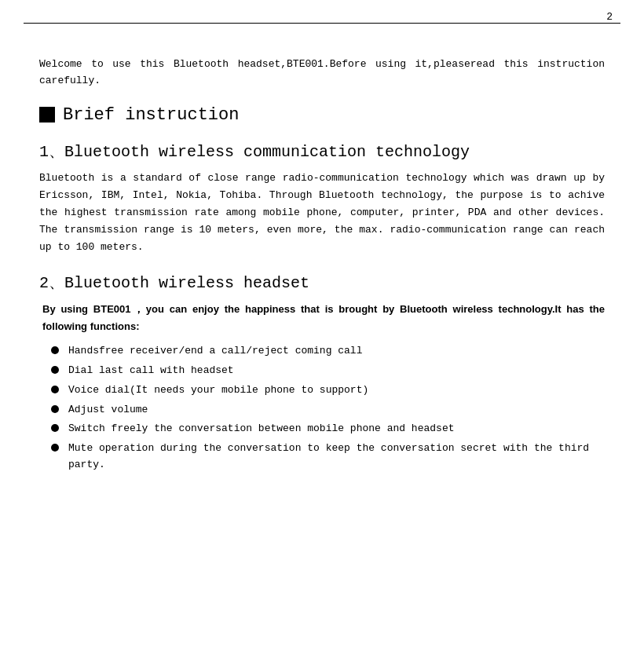 This screenshot has width=644, height=651. What do you see at coordinates (47, 115) in the screenshot?
I see `square-icon` at bounding box center [47, 115].